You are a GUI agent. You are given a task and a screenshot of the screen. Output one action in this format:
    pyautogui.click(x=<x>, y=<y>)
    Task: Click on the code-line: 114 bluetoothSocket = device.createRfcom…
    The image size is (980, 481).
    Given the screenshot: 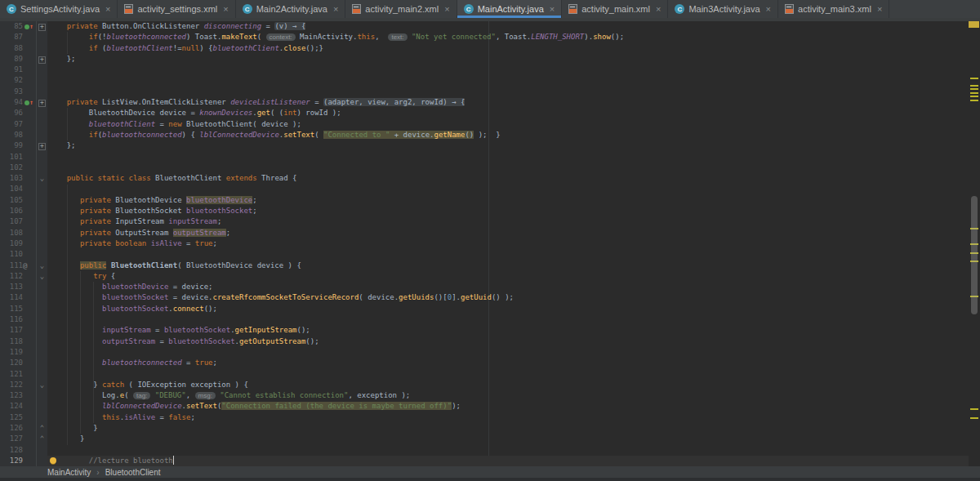 What is the action you would take?
    pyautogui.click(x=484, y=297)
    